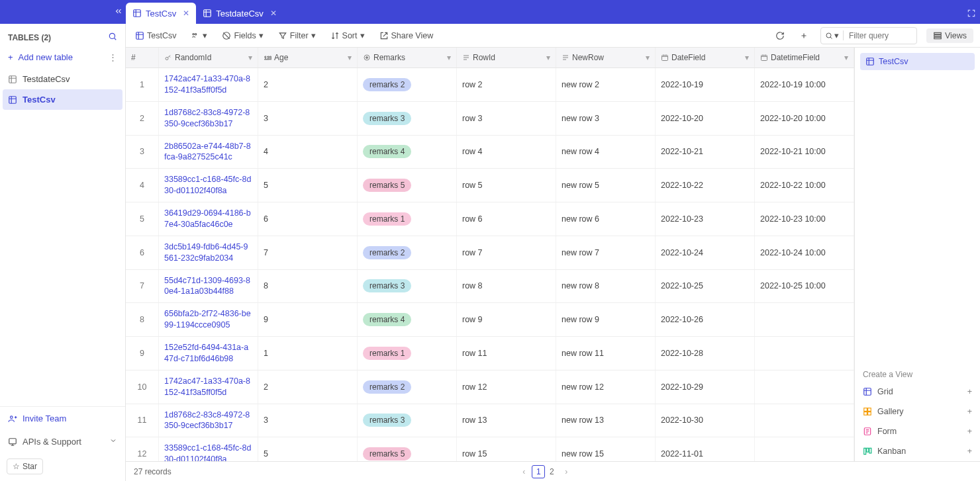  Describe the element at coordinates (209, 220) in the screenshot. I see `cell-randomid: 36419d29-0694-4186-b7e4-30a5fac46c0e` at that location.